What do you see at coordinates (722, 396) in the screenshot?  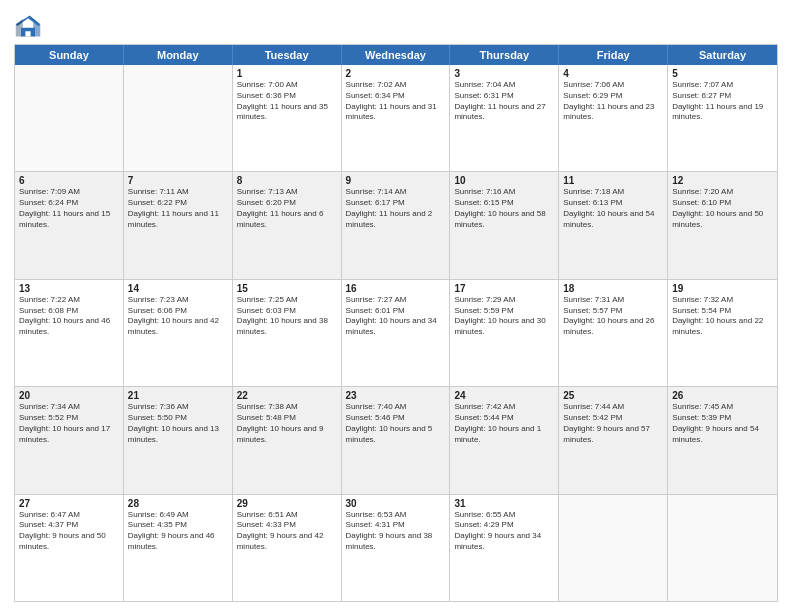 I see `day-number: 26` at bounding box center [722, 396].